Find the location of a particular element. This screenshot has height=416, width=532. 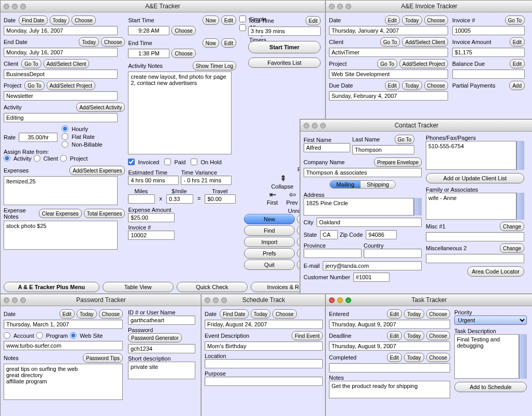

deadline-input: Thursday, August 9, 2007 is located at coordinates (390, 346).